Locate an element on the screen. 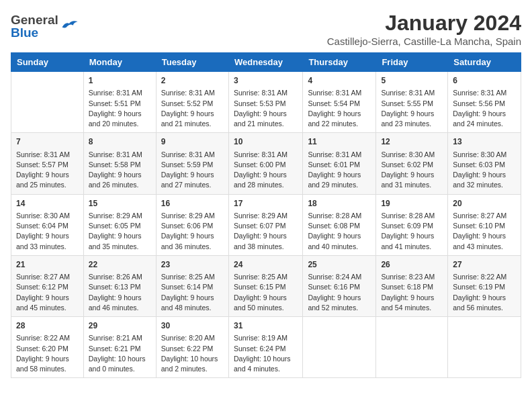 Image resolution: width=532 pixels, height=411 pixels. day-number: 24 is located at coordinates (266, 265).